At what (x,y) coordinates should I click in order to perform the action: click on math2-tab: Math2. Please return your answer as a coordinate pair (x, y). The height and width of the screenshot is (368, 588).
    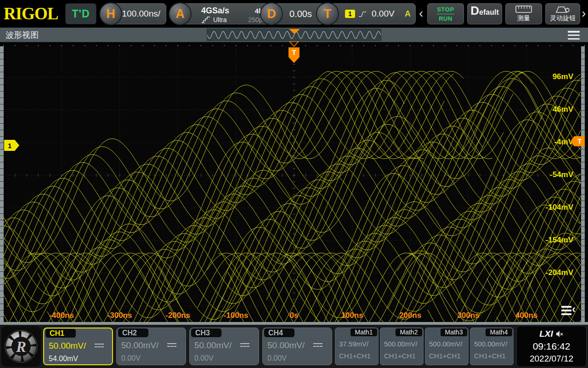
    Looking at the image, I should click on (409, 332).